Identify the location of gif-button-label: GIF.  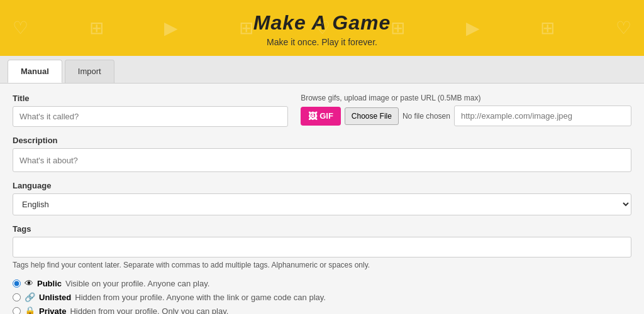
(326, 116).